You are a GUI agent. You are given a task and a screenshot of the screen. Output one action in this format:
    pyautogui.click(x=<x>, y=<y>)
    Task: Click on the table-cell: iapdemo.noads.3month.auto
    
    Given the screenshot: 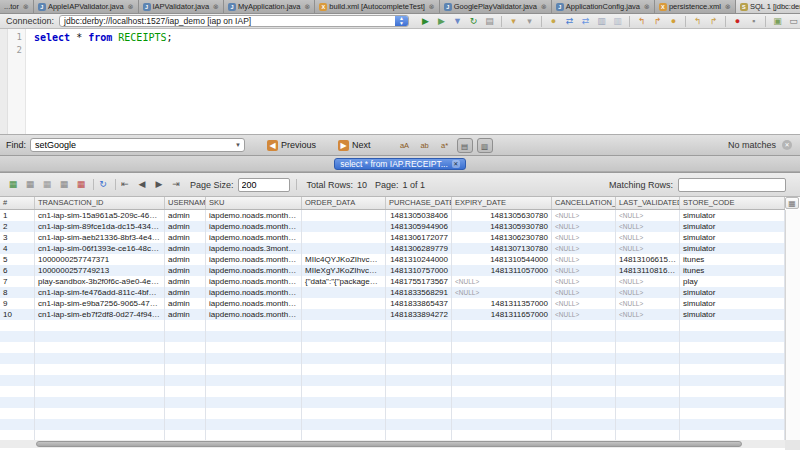 What is the action you would take?
    pyautogui.click(x=254, y=248)
    